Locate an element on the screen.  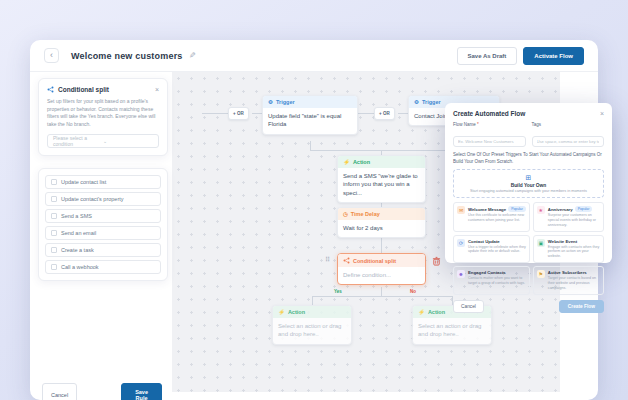
action-list-item: Update contact's property is located at coordinates (103, 199).